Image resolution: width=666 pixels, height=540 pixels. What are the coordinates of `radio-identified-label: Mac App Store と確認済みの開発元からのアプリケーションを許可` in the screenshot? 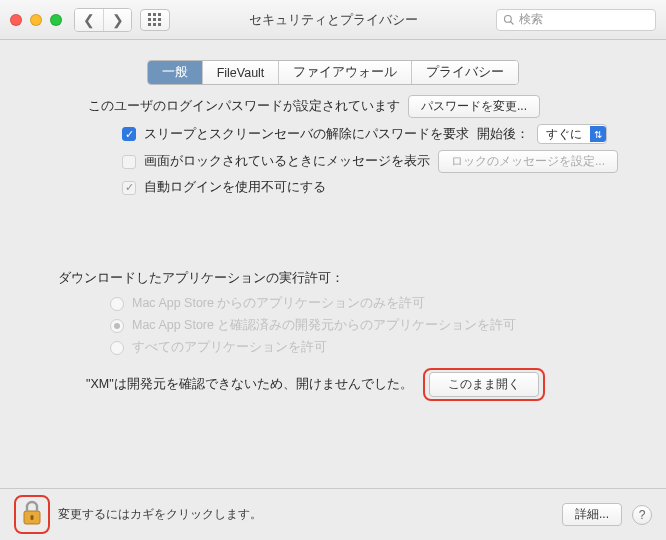 It's located at (324, 326).